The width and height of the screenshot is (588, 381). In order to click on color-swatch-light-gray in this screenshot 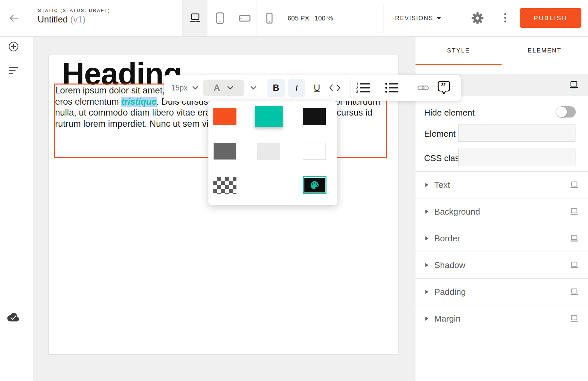, I will do `click(269, 151)`.